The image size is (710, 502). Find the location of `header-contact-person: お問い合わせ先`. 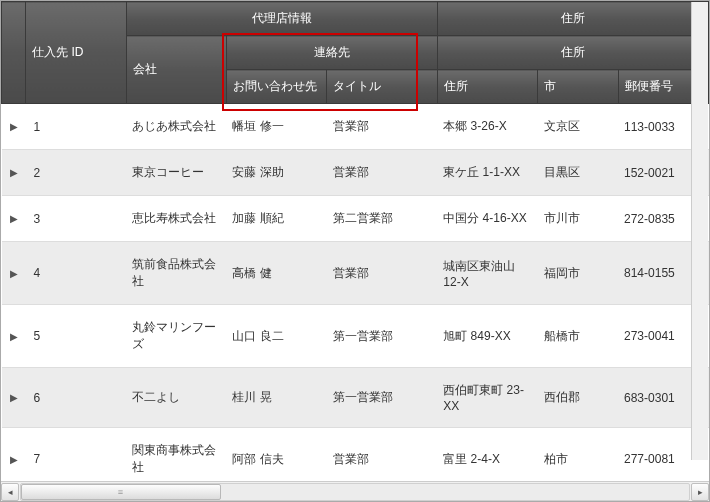

header-contact-person: お問い合わせ先 is located at coordinates (276, 87).